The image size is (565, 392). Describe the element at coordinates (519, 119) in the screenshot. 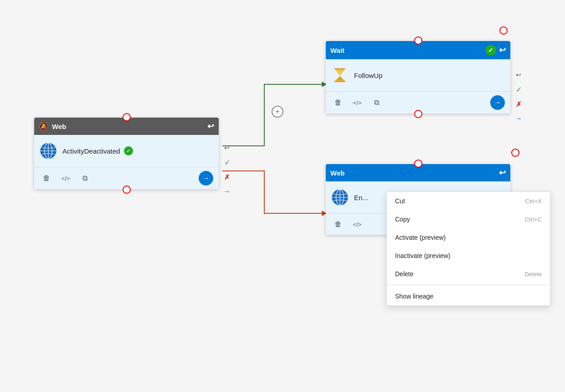

I see `wait-side-arrow-btn: →` at that location.